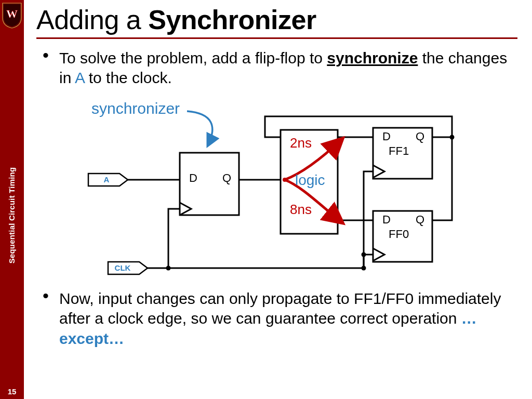 This screenshot has height=399, width=532. I want to click on page-number: 15, so click(12, 392).